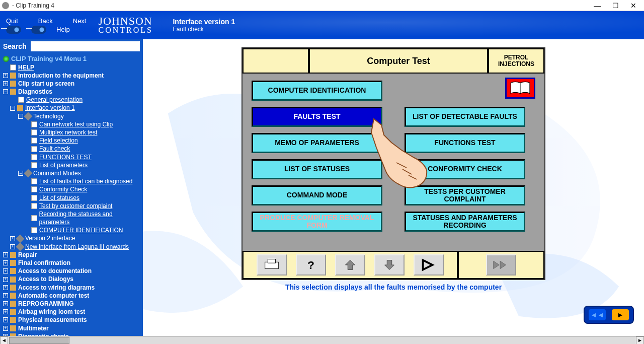 The height and width of the screenshot is (344, 644). I want to click on tree-intro: Introduction to the equipment, so click(61, 76).